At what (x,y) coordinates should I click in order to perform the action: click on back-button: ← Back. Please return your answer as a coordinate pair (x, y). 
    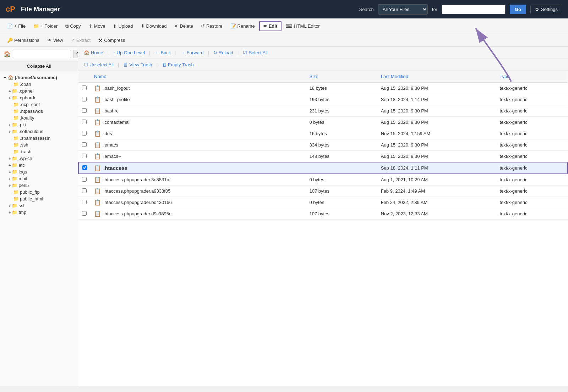
    Looking at the image, I should click on (163, 53).